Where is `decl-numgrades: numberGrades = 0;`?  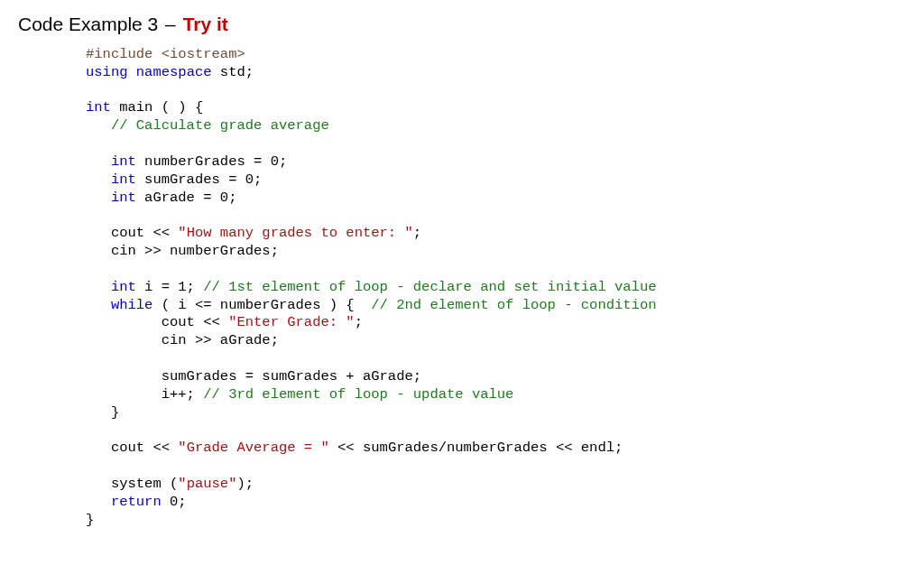
decl-numgrades: numberGrades = 0; is located at coordinates (211, 162).